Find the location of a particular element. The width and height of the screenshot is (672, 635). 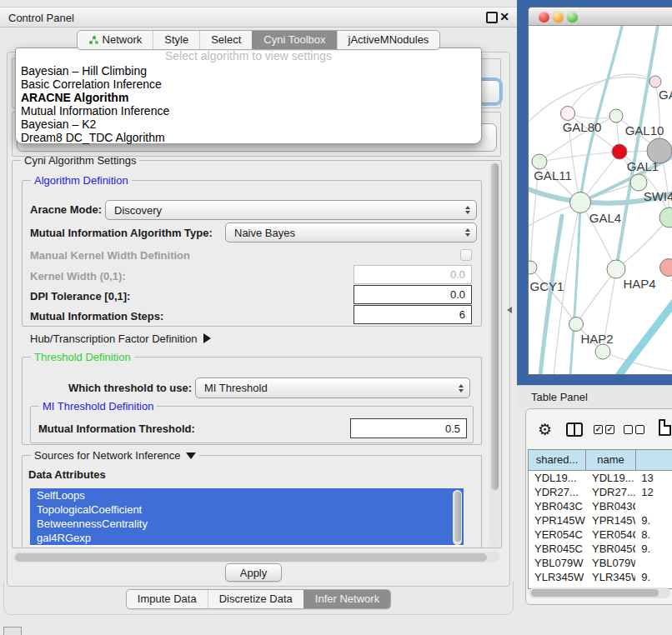

manual-kernel-checkbox is located at coordinates (466, 255).